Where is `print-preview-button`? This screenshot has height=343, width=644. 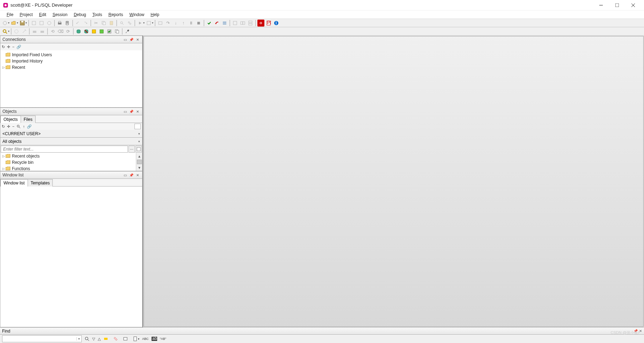
print-preview-button is located at coordinates (67, 23).